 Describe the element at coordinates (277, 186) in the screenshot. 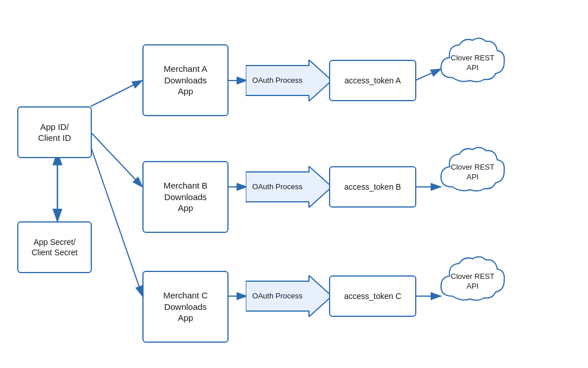

I see `oauth-b-text: OAuth Process` at that location.